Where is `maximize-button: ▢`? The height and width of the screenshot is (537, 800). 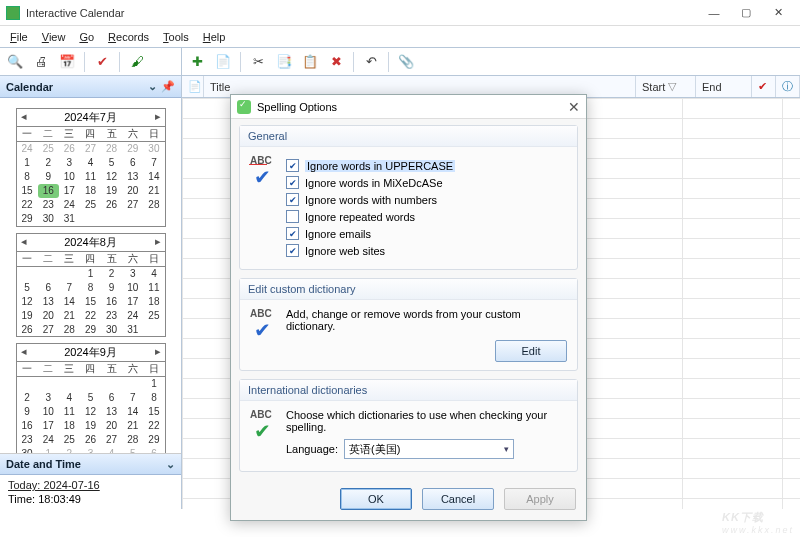 maximize-button: ▢ is located at coordinates (746, 13).